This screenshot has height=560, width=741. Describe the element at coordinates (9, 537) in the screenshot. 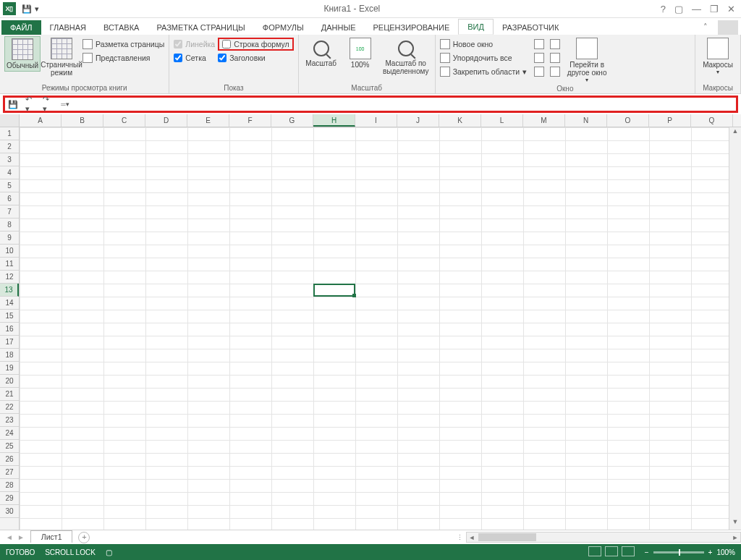

I see `sheet-nav-first-icon: ◄` at that location.